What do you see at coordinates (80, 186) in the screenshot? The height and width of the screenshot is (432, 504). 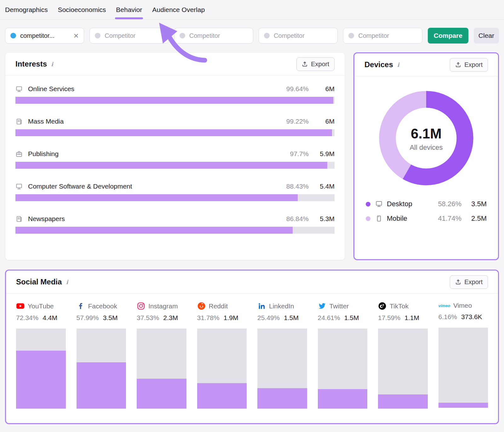 I see `interest-label: Computer Software & Development` at bounding box center [80, 186].